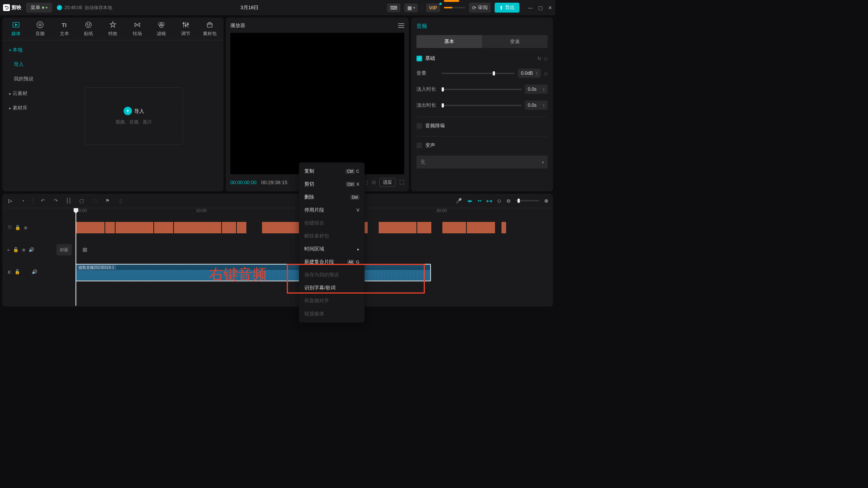 The width and height of the screenshot is (868, 488). What do you see at coordinates (332, 197) in the screenshot?
I see `ctx-delete: 删除Del` at bounding box center [332, 197].